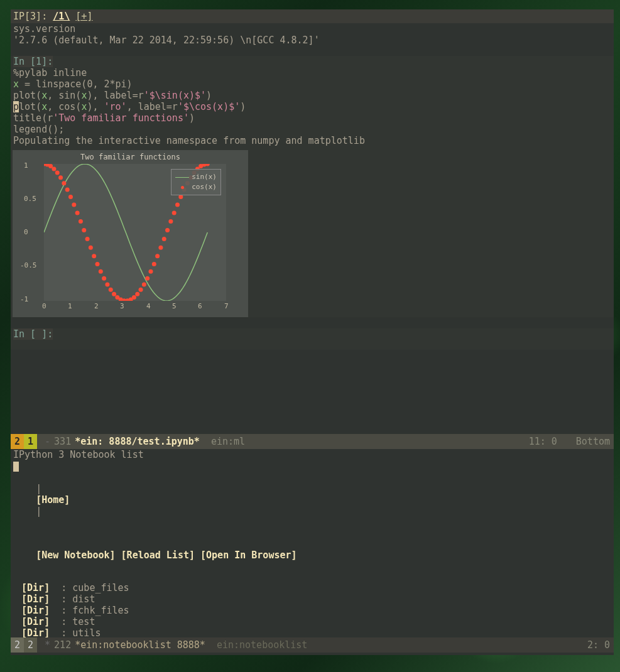 This screenshot has width=620, height=672. I want to click on header-tab-add: [+], so click(84, 16).